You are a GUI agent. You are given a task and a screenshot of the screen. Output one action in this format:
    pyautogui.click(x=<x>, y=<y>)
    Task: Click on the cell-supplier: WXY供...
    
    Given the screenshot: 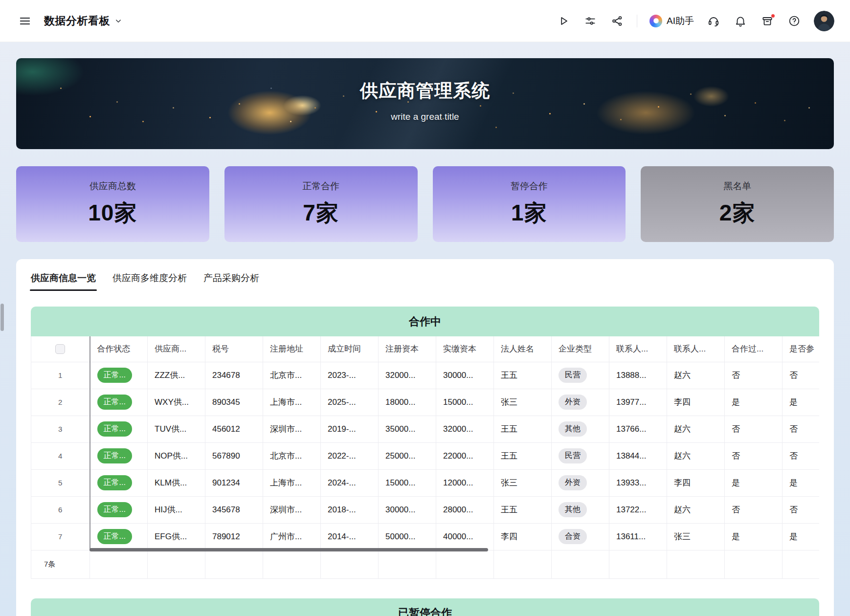 What is the action you would take?
    pyautogui.click(x=177, y=402)
    